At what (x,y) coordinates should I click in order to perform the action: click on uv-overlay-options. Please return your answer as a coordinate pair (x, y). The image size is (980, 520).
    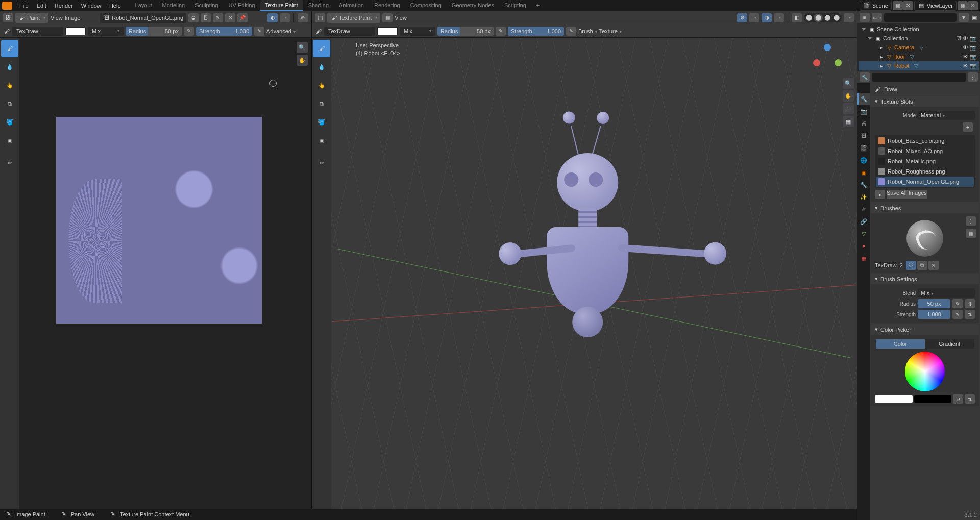
    Looking at the image, I should click on (285, 18).